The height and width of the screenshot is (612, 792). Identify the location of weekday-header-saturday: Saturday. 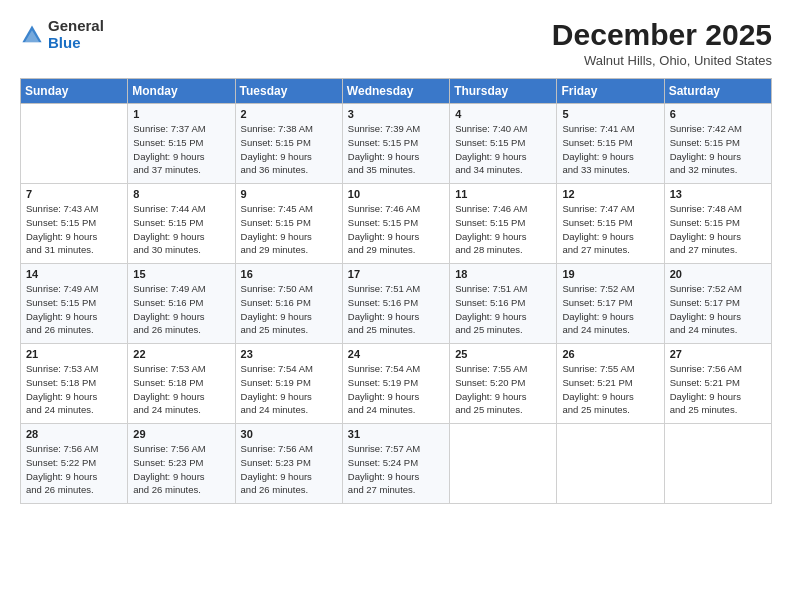
(718, 92).